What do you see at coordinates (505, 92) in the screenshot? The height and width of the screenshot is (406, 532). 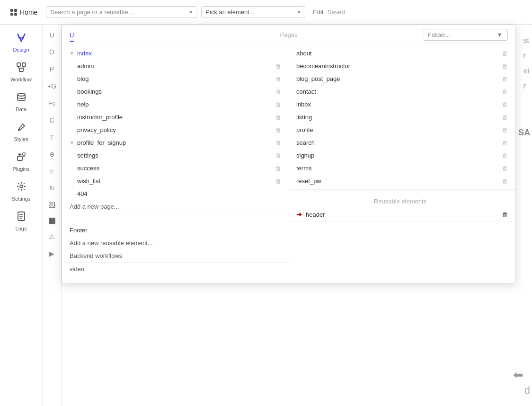 I see `delete-contact-icon: 🗑` at bounding box center [505, 92].